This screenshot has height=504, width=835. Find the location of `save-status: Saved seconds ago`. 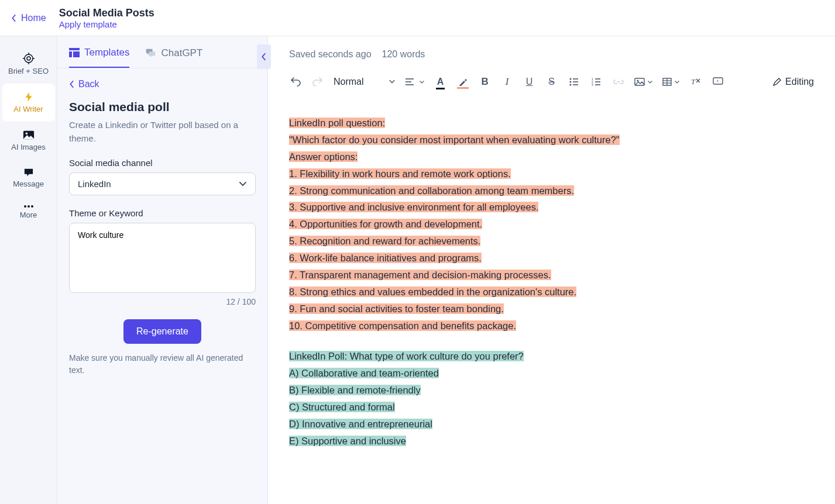

save-status: Saved seconds ago is located at coordinates (330, 54).